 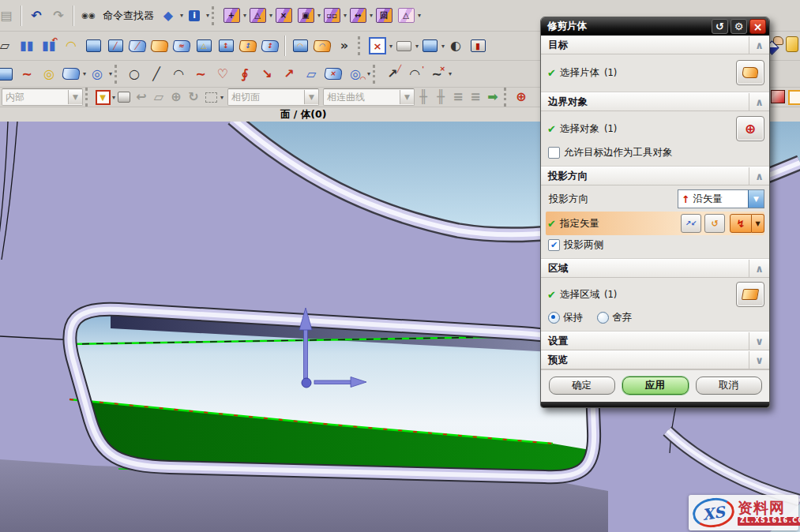 I want to click on split-body-button: ╱, so click(x=115, y=46).